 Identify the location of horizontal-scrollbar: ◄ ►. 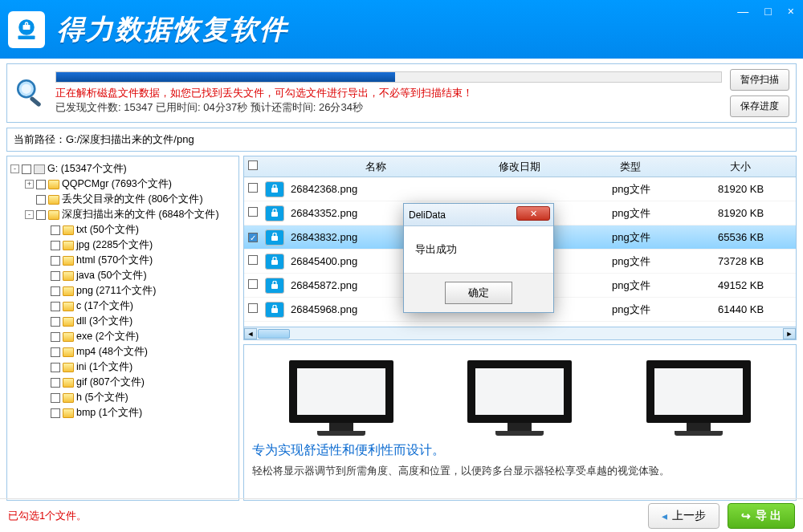
(520, 333).